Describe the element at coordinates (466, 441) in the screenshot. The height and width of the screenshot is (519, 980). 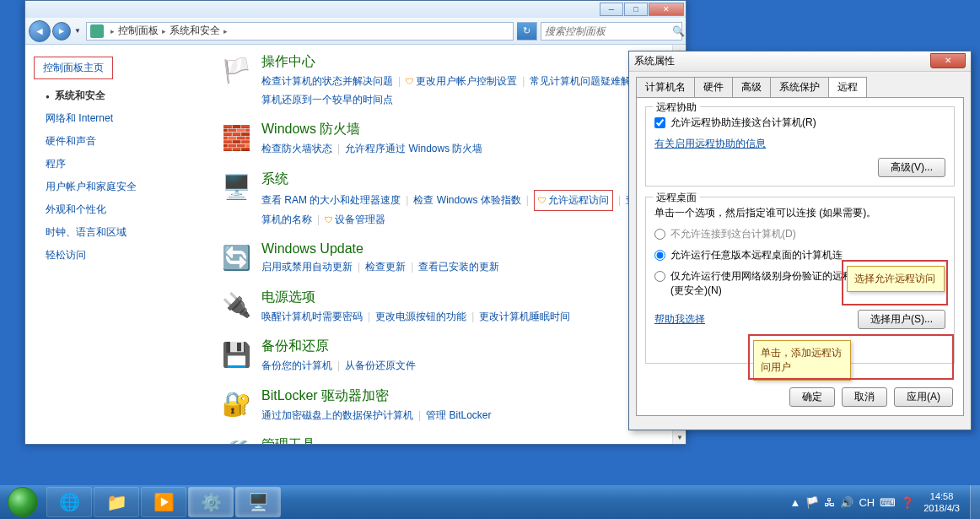
I see `category-title: 管理工具` at that location.